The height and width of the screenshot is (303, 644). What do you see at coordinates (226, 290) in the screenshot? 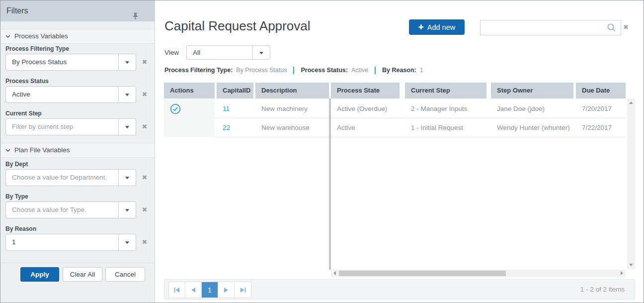
I see `next-page-icon` at bounding box center [226, 290].